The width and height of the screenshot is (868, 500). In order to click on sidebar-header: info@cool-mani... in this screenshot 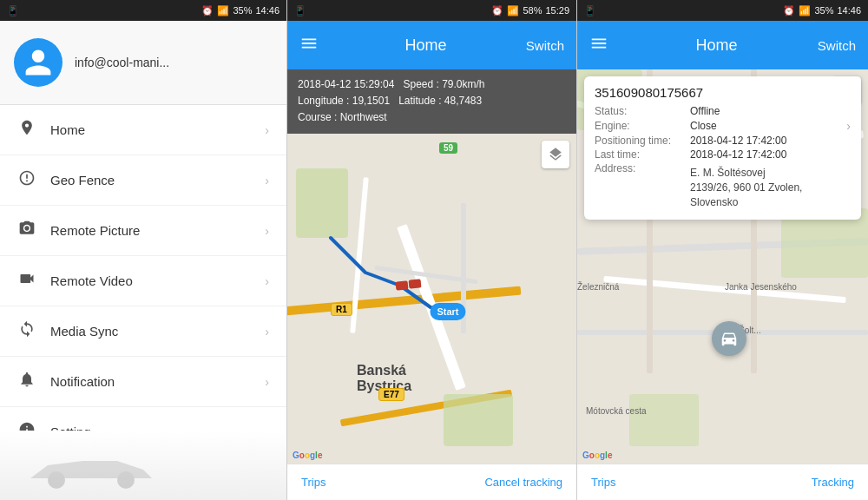, I will do `click(143, 62)`.